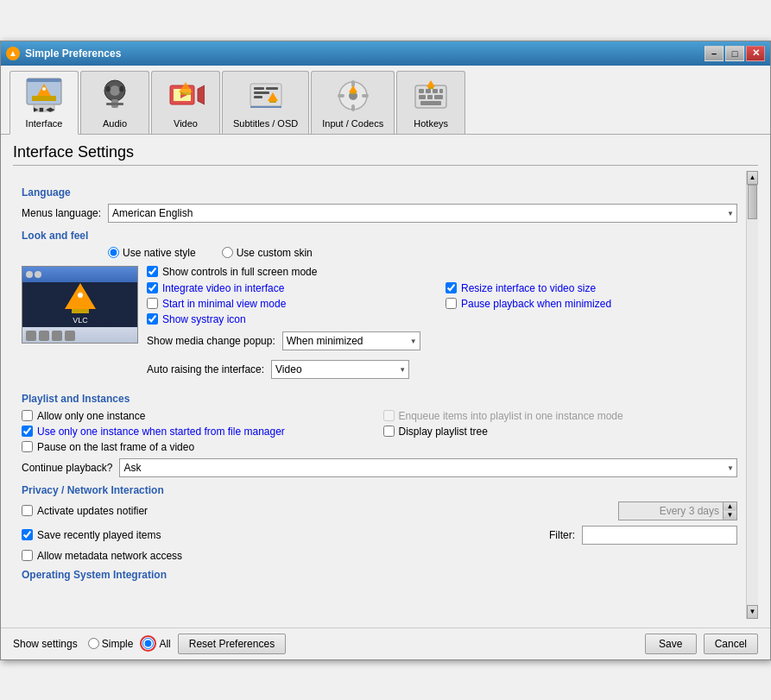  I want to click on spinbox-down-btn: ▼, so click(730, 515).